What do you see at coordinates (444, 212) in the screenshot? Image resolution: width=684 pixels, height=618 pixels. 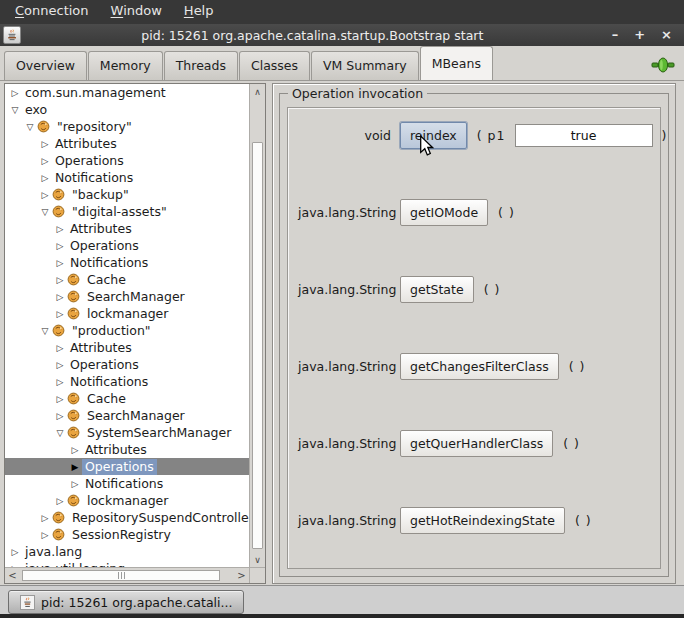 I see `invoke-getiomode-button: getIOMode` at bounding box center [444, 212].